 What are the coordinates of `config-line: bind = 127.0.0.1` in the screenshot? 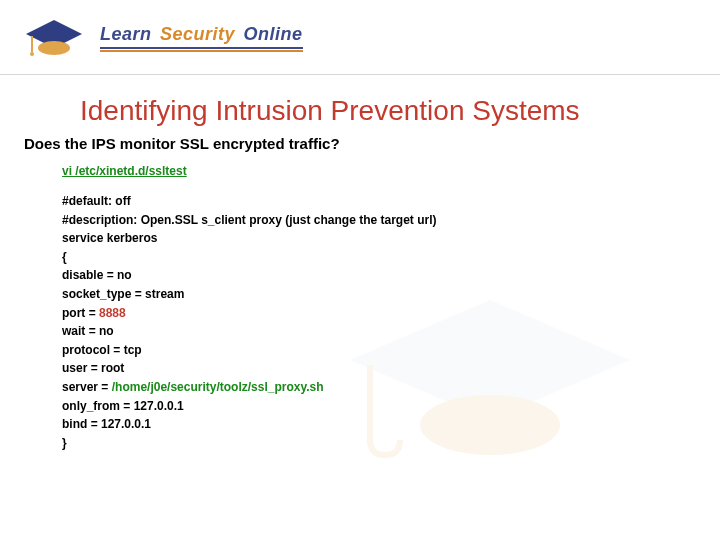 It's located at (391, 424).